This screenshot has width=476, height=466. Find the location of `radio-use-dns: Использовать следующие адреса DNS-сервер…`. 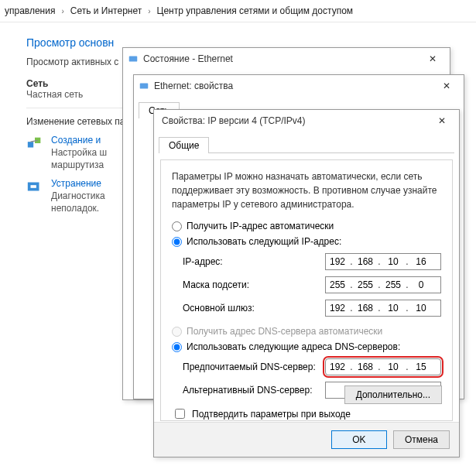

radio-use-dns: Использовать следующие адреса DNS-сервер… is located at coordinates (306, 347).